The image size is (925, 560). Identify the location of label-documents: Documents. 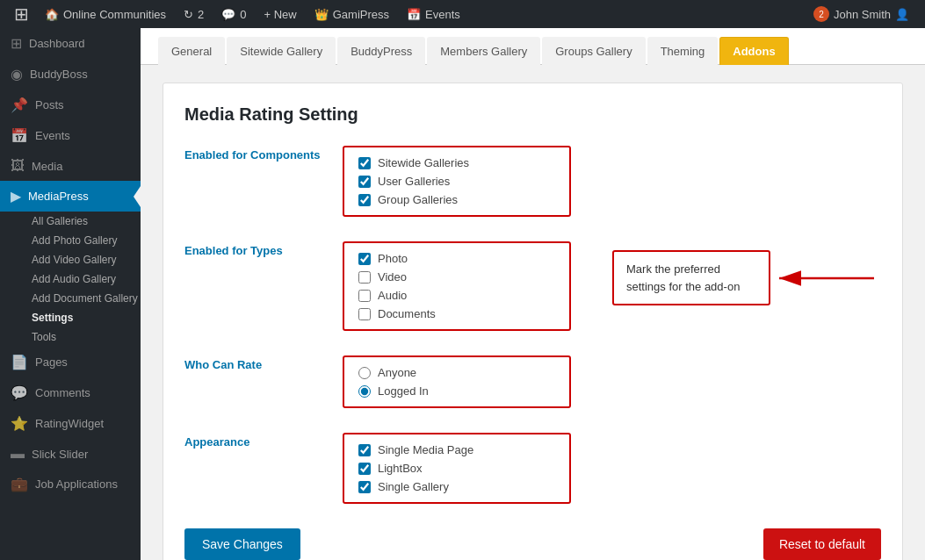
(407, 314).